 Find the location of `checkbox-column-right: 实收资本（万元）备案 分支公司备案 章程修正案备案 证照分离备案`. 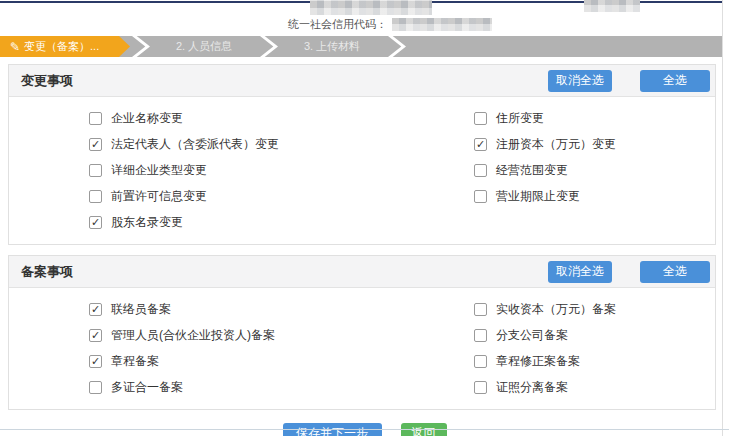

checkbox-column-right: 实收资本（万元）备案 分支公司备案 章程修正案备案 证照分离备案 is located at coordinates (594, 348).